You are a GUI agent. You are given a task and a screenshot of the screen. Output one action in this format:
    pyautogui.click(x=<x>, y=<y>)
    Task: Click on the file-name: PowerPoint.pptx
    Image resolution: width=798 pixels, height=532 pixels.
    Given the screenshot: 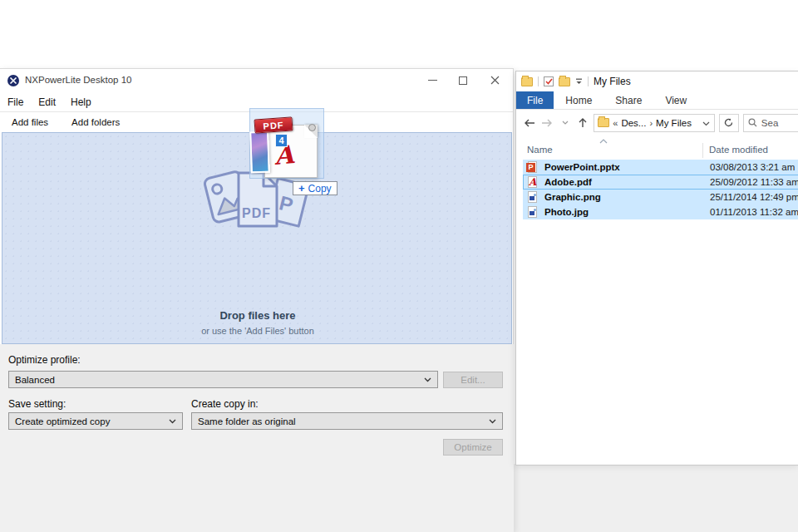 What is the action you would take?
    pyautogui.click(x=582, y=167)
    